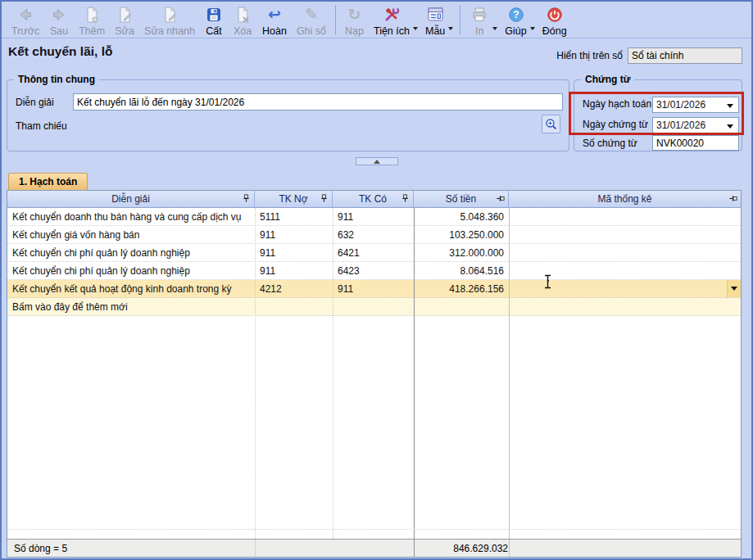 This screenshot has height=560, width=753. What do you see at coordinates (48, 182) in the screenshot?
I see `tab-hach-toan: 1. Hạch toán` at bounding box center [48, 182].